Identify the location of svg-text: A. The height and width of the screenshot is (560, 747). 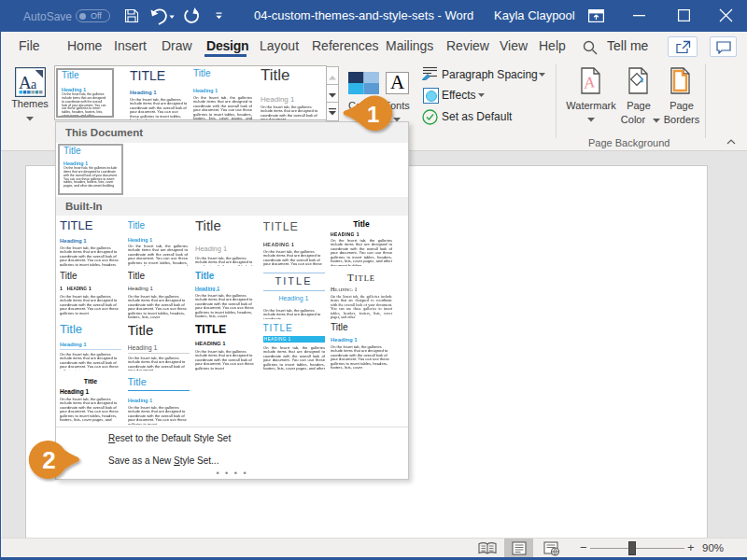
(25, 82).